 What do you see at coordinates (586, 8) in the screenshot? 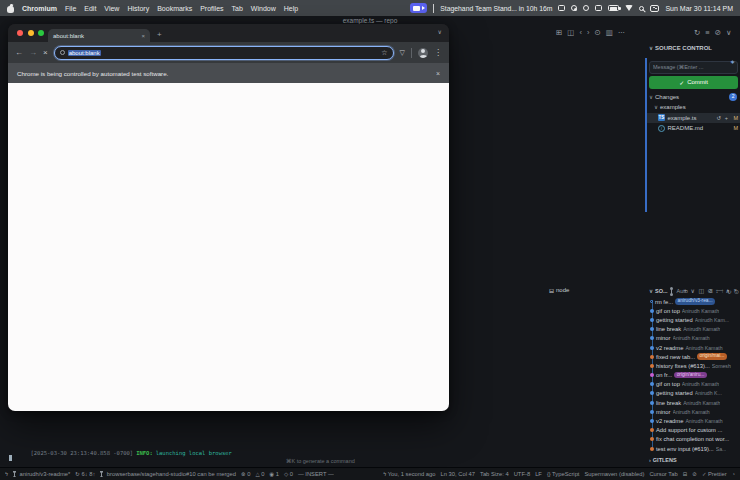
I see `display-icon` at bounding box center [586, 8].